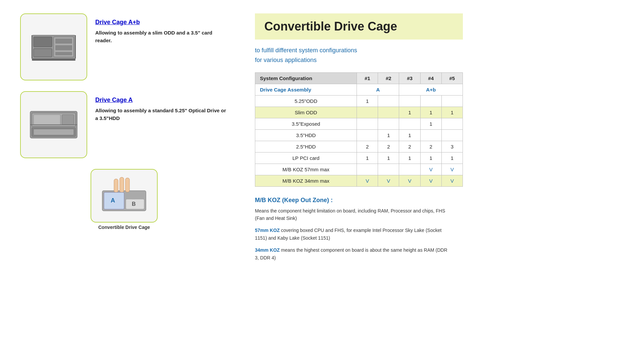  I want to click on product-image-box-apb, so click(54, 47).